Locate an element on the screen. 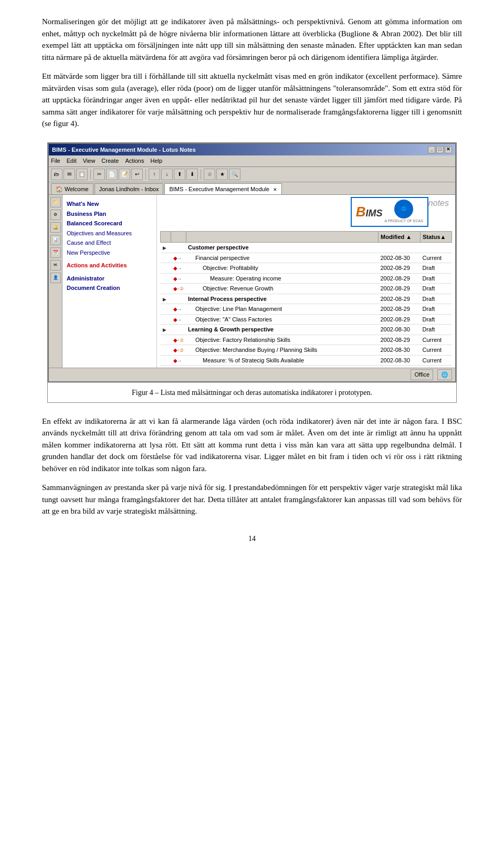 The height and width of the screenshot is (854, 504). table-row: ◆→Objective: "A" Class Factories2002-08-… is located at coordinates (307, 319).